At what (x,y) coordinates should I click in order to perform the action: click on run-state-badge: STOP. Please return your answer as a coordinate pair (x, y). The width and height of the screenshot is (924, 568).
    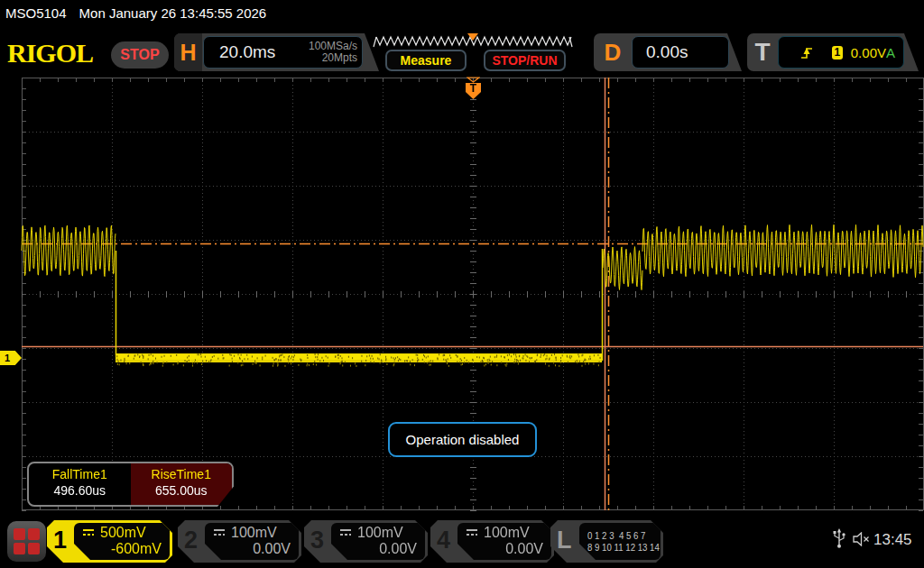
    Looking at the image, I should click on (140, 55).